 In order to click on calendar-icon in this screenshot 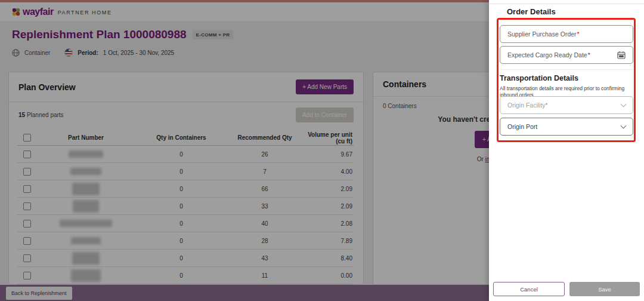, I will do `click(621, 55)`.